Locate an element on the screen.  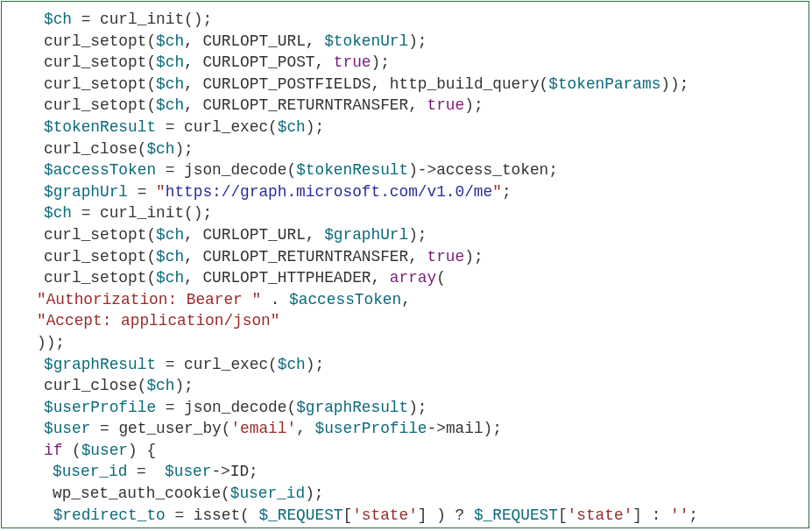
token-keyword: true is located at coordinates (447, 257).